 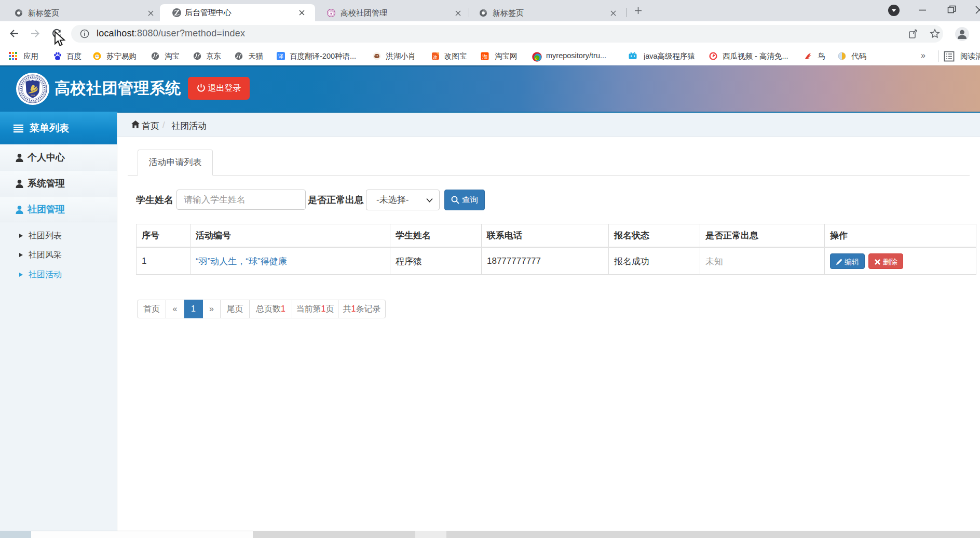 I want to click on svg-text: 译, so click(x=280, y=56).